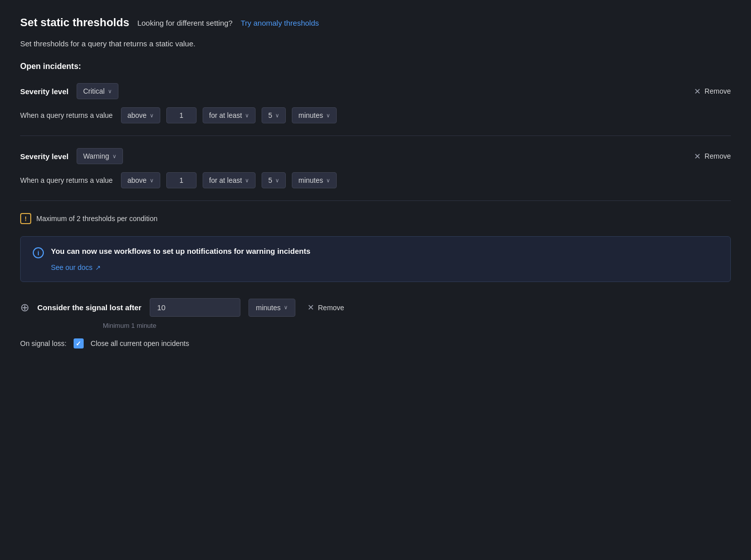  I want to click on warning-duration-unit-select: minutes ∨, so click(315, 180).